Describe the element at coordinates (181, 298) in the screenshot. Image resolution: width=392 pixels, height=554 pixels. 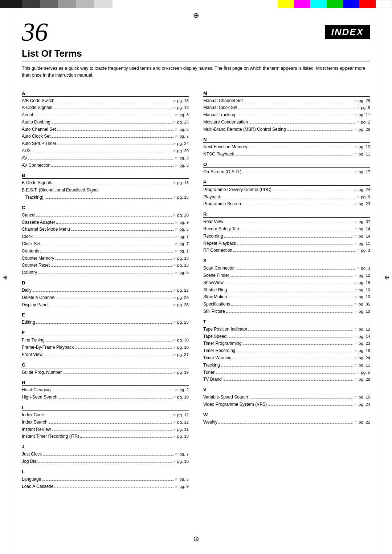
I see `item-page: ☞ pg. 29` at that location.